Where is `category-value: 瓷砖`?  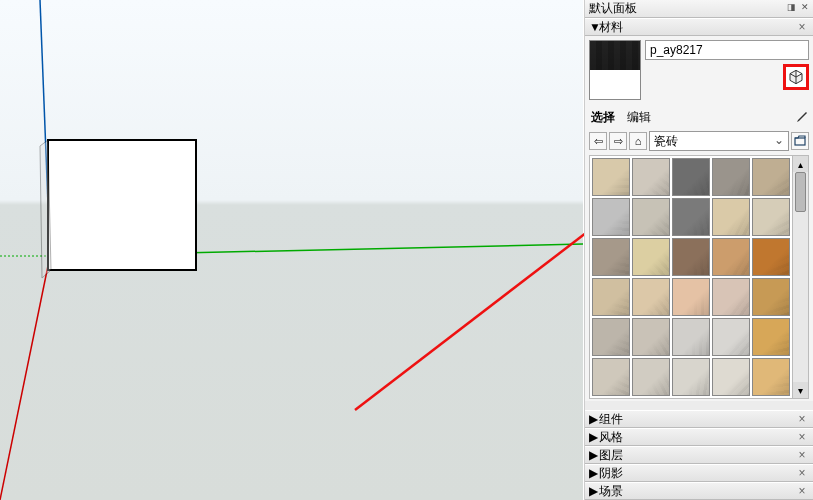
category-value: 瓷砖 is located at coordinates (666, 142).